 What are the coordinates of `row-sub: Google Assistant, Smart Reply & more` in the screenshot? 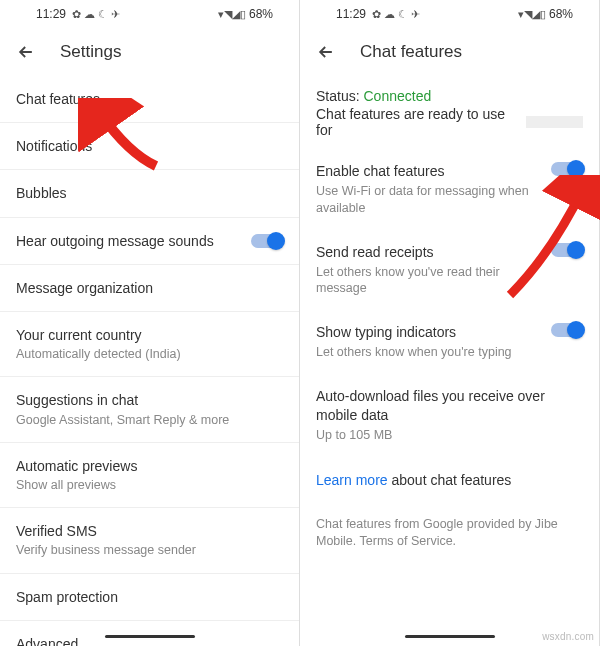 It's located at (150, 420).